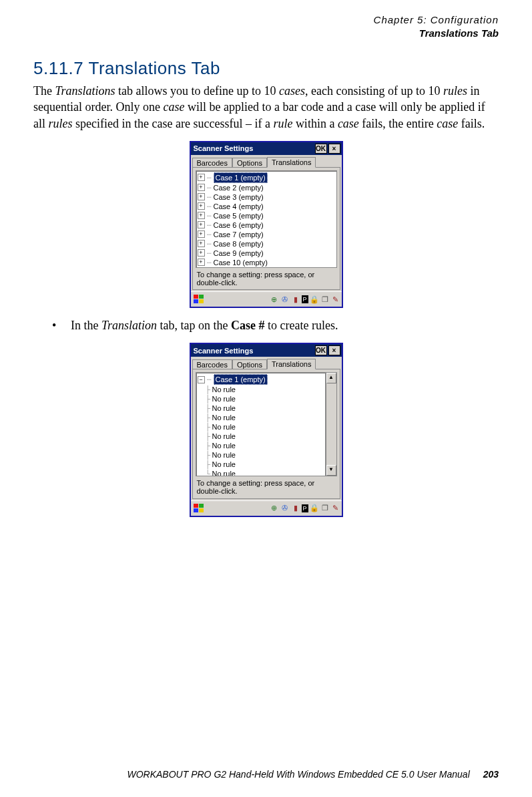  I want to click on tree-label: Case 3 (empty), so click(239, 197).